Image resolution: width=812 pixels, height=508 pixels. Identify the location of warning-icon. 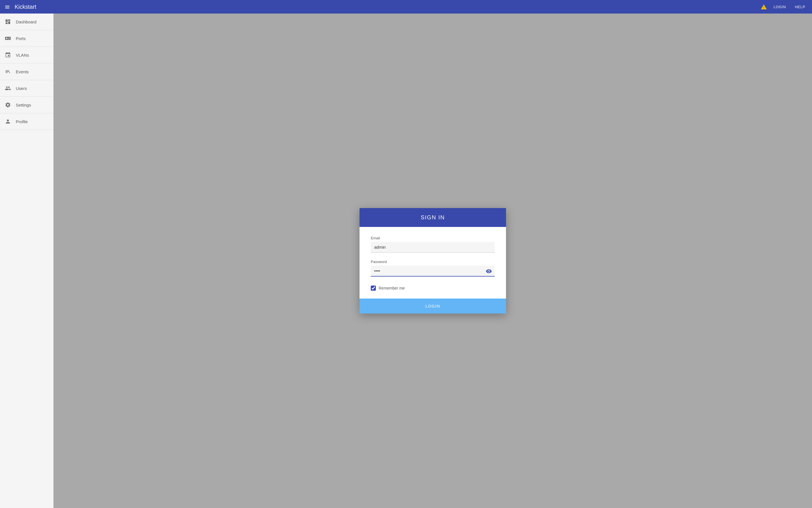
(764, 7).